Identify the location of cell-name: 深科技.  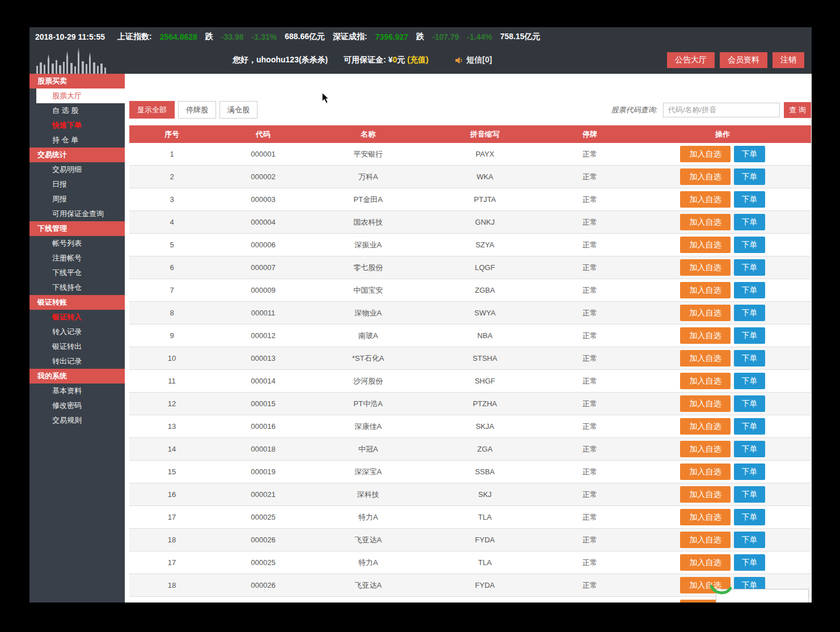
(368, 495).